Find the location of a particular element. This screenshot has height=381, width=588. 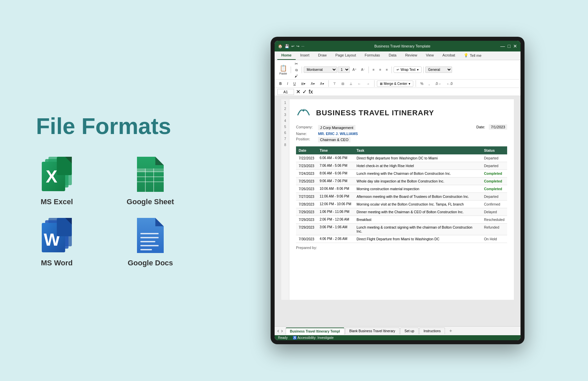

sheet-nav-left: ‹ is located at coordinates (278, 331).